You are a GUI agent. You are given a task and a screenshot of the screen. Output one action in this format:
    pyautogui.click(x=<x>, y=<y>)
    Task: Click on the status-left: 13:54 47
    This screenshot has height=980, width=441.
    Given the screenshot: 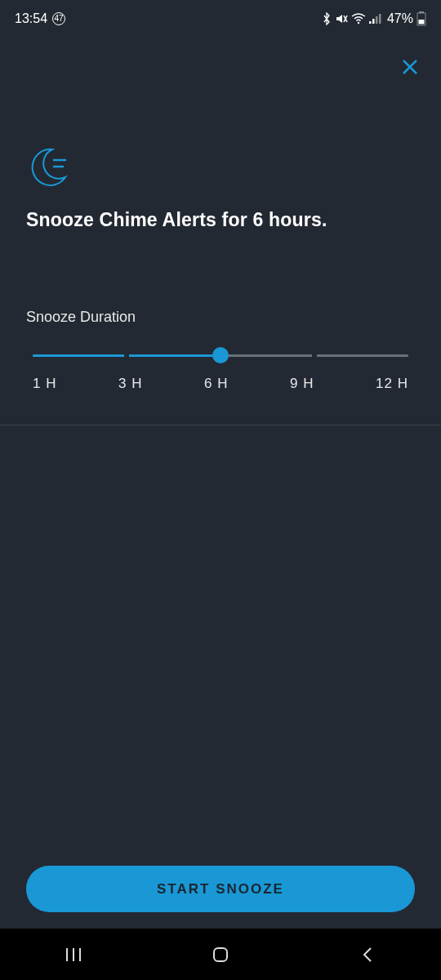 What is the action you would take?
    pyautogui.click(x=40, y=19)
    